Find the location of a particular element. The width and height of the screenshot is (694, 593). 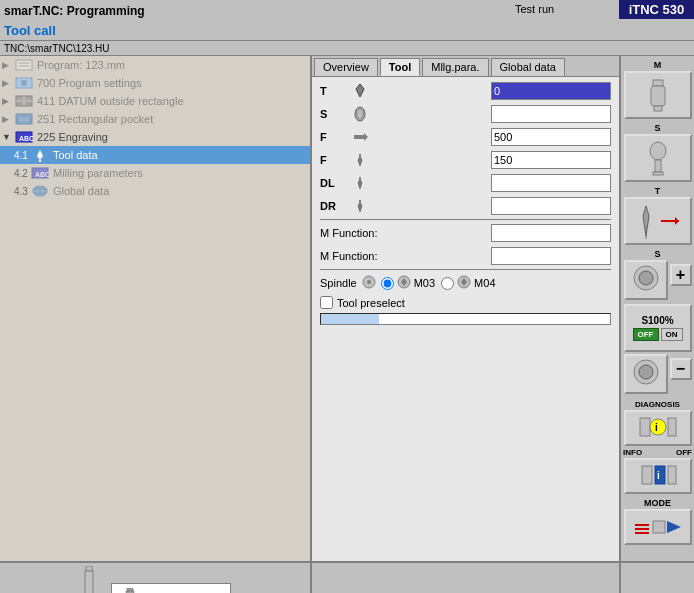

tool-preselect-row: Tool preselect is located at coordinates (466, 302).